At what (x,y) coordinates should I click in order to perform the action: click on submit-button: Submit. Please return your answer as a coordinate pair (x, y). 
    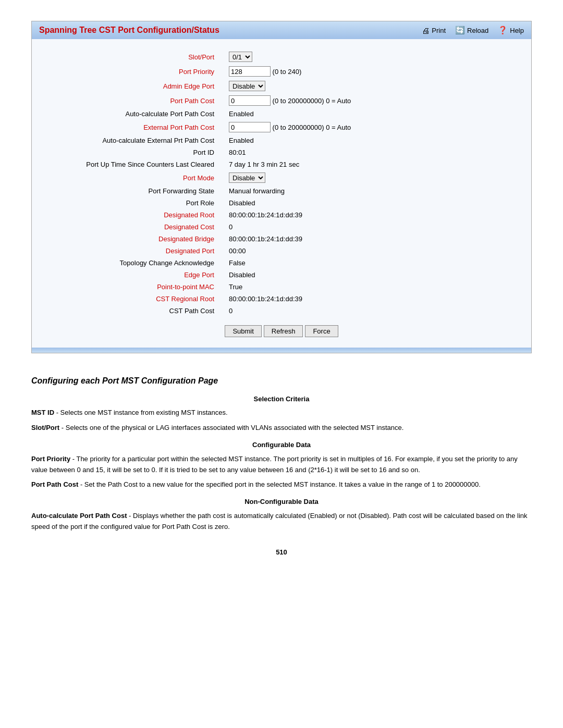
    Looking at the image, I should click on (243, 331).